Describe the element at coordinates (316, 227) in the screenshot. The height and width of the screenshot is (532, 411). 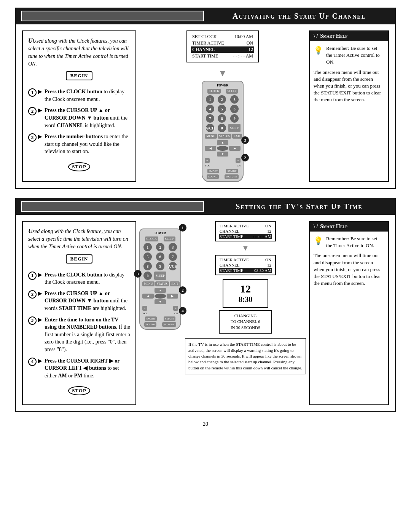
I see `slash-icon-2: \ /` at that location.